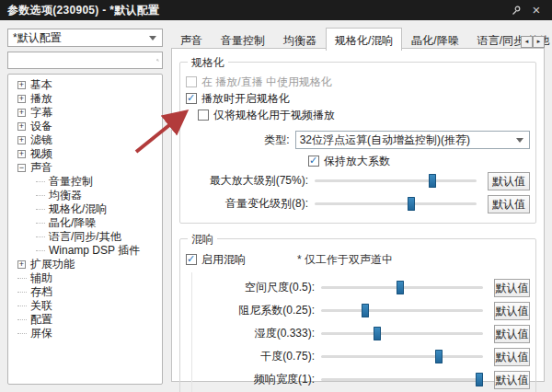 The width and height of the screenshot is (552, 392). What do you see at coordinates (361, 311) in the screenshot?
I see `reverb-slider-1: 阻尼系数(0.25):默认值` at bounding box center [361, 311].